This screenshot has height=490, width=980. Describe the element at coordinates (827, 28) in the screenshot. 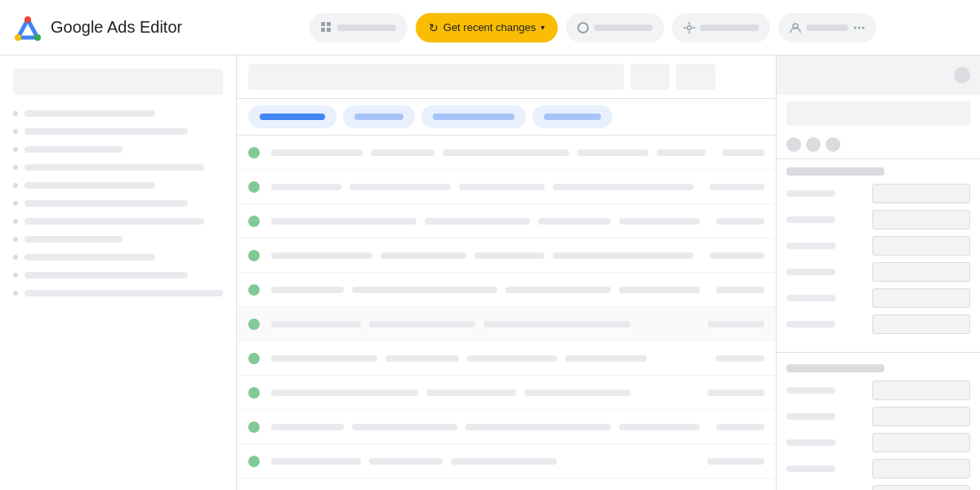

I see `pill-4-bar` at that location.